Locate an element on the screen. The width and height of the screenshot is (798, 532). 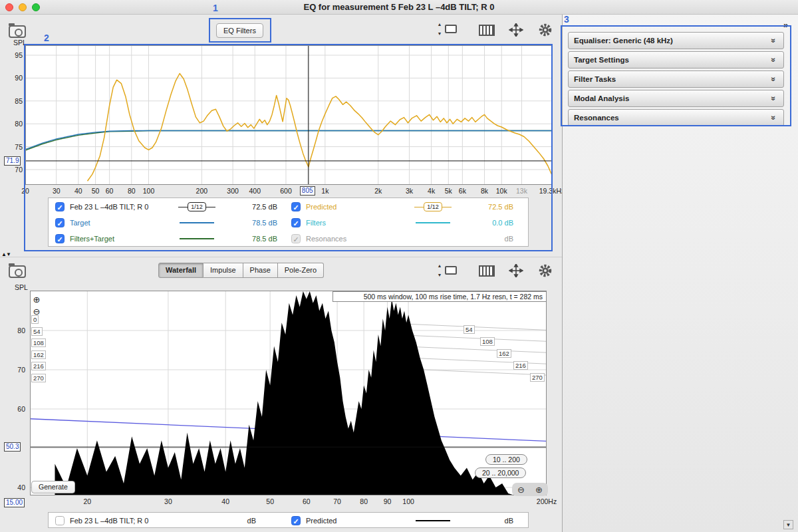
bottom-left-freq-readout: 15.00 is located at coordinates (15, 503).